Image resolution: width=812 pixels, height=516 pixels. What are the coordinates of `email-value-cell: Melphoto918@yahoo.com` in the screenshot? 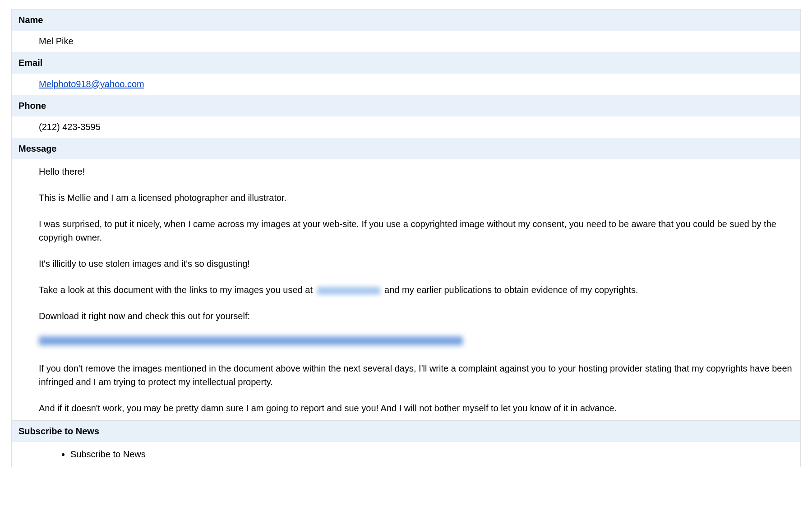 It's located at (406, 84).